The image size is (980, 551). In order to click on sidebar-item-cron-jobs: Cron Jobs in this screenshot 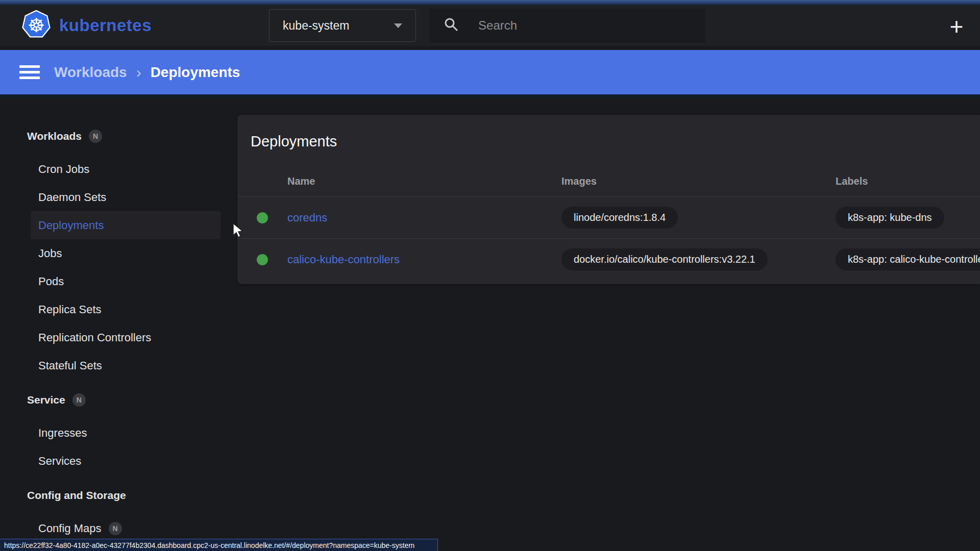, I will do `click(126, 169)`.